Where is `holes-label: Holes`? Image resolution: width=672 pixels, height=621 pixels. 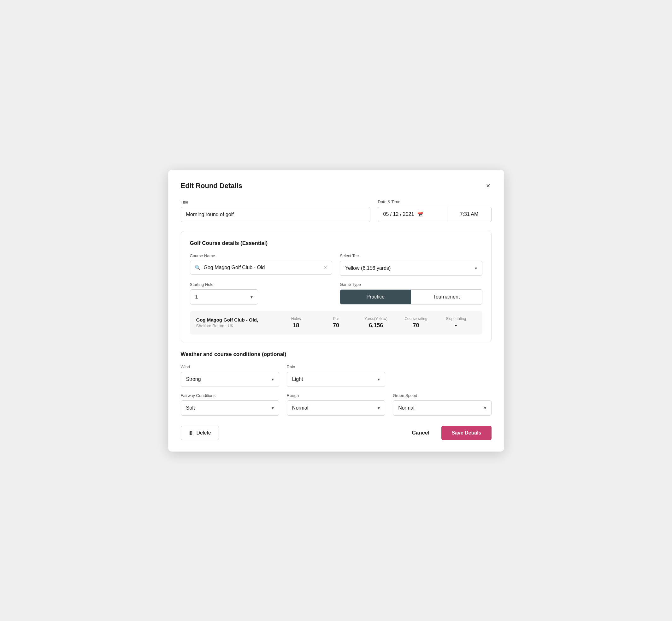 holes-label: Holes is located at coordinates (296, 319).